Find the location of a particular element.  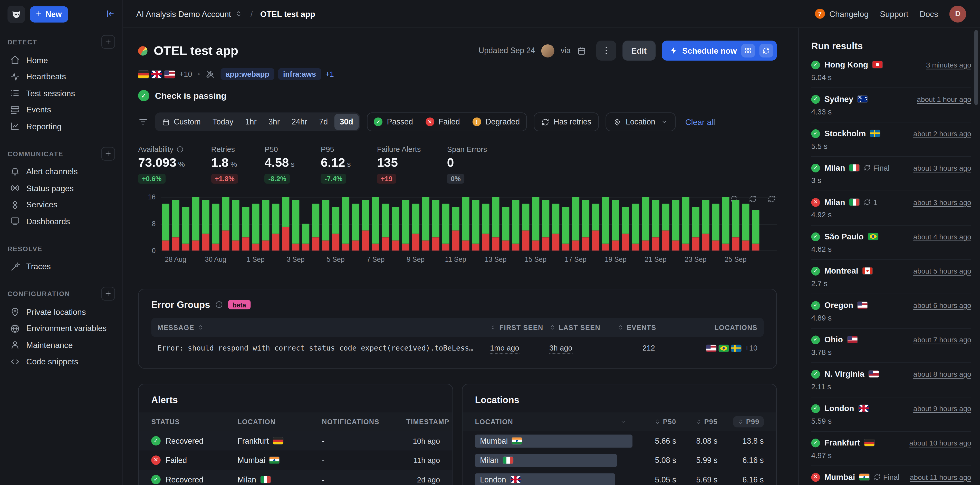

user-avatar: D is located at coordinates (958, 14).